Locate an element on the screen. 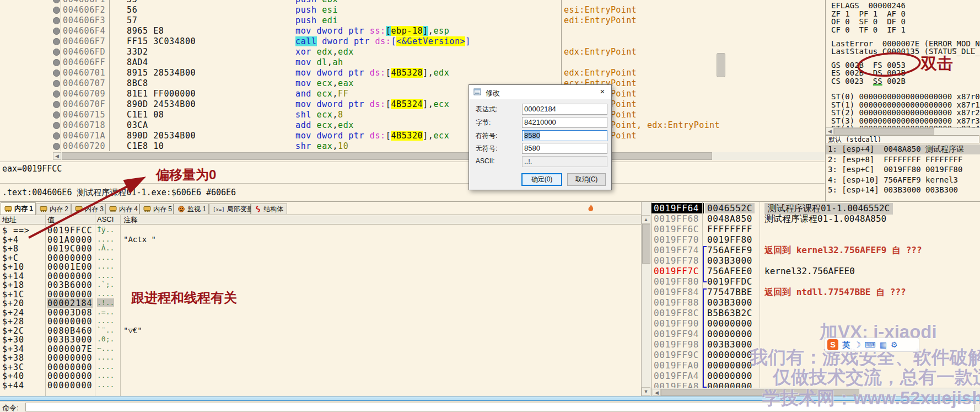 The width and height of the screenshot is (980, 412). disasm-row: 004606F256push esiesi:EntryPoint is located at coordinates (412, 10).